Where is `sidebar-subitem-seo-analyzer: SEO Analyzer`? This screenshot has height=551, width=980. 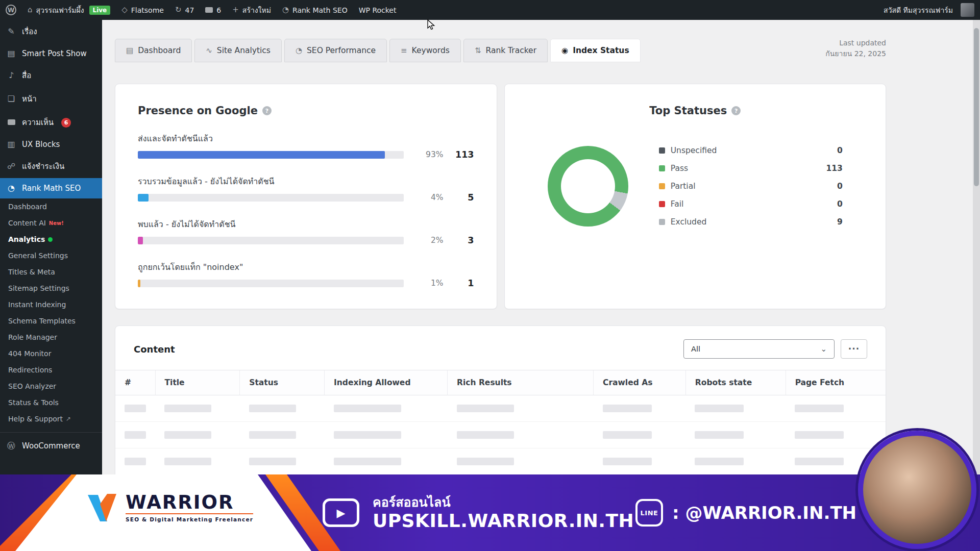
sidebar-subitem-seo-analyzer: SEO Analyzer is located at coordinates (51, 386).